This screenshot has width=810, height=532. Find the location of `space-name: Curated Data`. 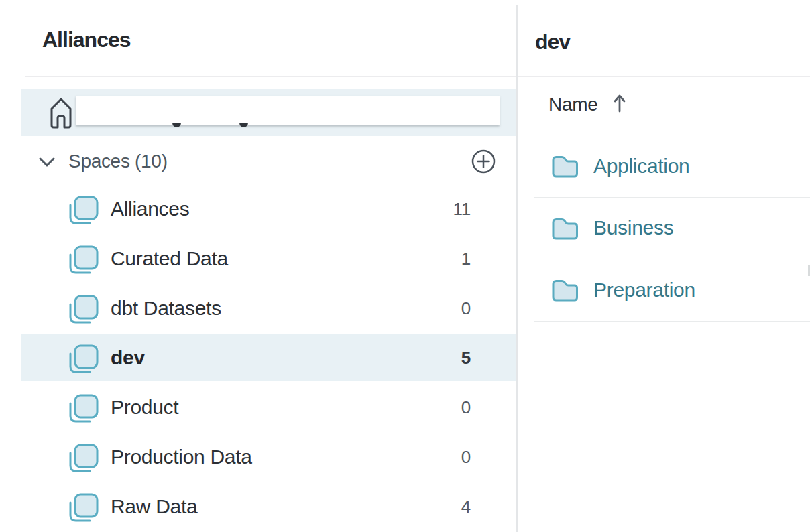

space-name: Curated Data is located at coordinates (169, 259).